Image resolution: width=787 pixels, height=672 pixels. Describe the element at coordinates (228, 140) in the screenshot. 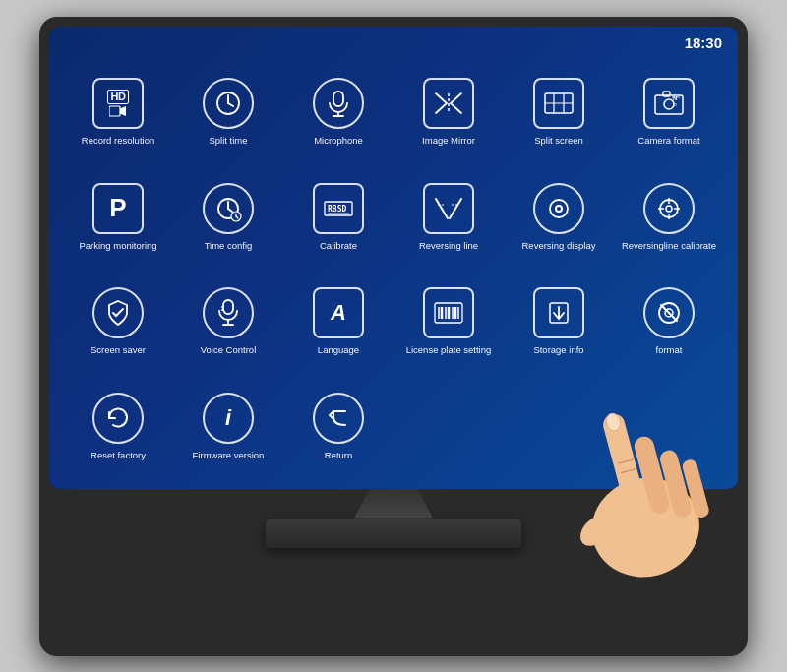

I see `split-time-label: Split time` at that location.